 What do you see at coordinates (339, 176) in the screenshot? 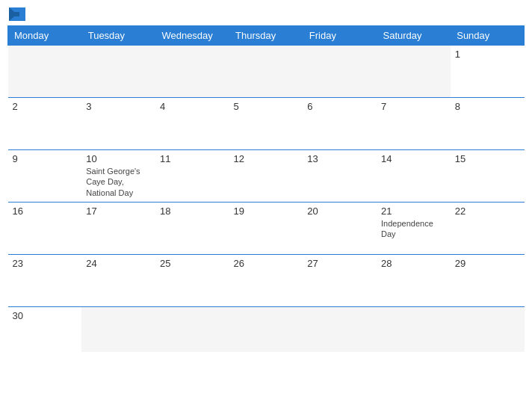
I see `day-cell: 13` at bounding box center [339, 176].